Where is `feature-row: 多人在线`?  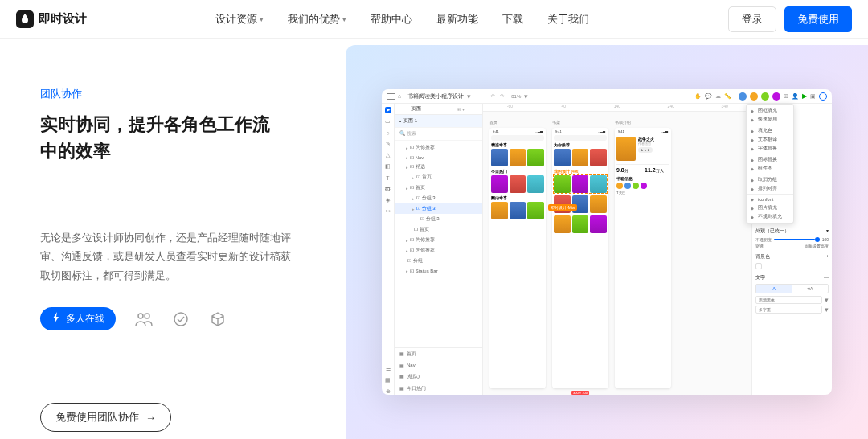 feature-row: 多人在线 is located at coordinates (193, 318).